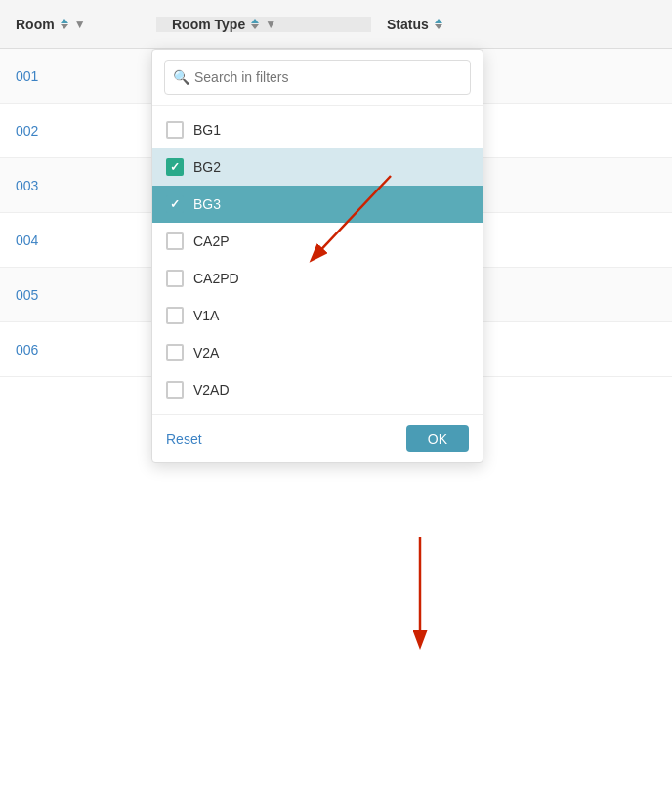  Describe the element at coordinates (175, 167) in the screenshot. I see `checkbox-bg2: ✓` at that location.